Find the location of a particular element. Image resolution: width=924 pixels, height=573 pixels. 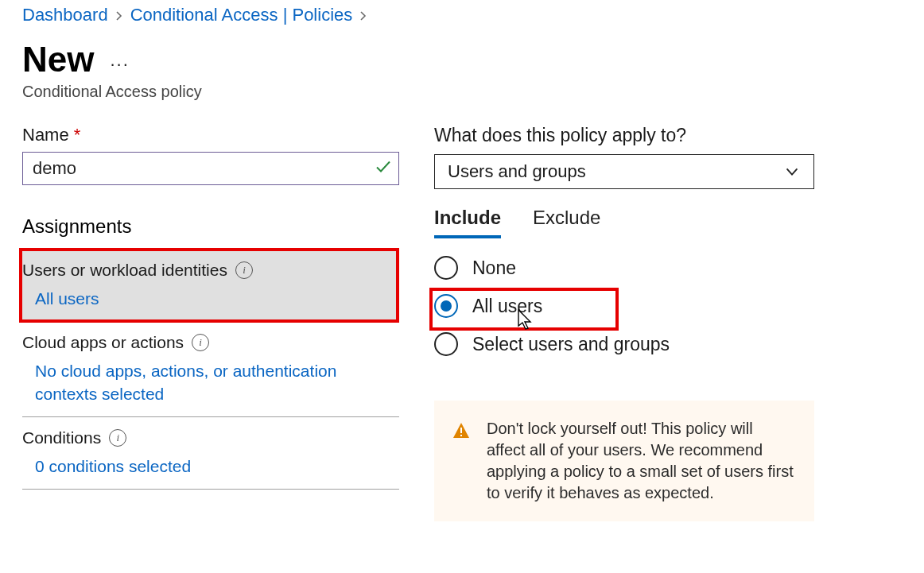

users-title: Users or workload identities is located at coordinates (125, 270).